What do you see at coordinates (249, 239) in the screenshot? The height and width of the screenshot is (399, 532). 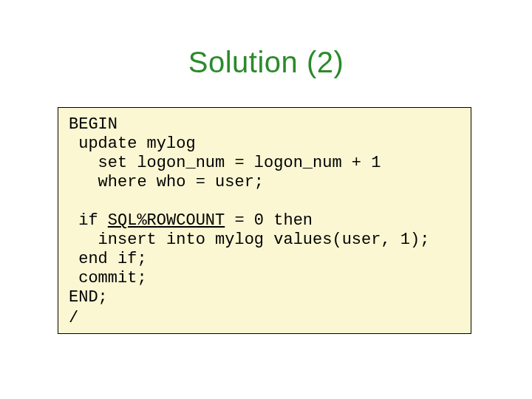 I see `code-line-7: insert into mylog values(user, 1);` at bounding box center [249, 239].